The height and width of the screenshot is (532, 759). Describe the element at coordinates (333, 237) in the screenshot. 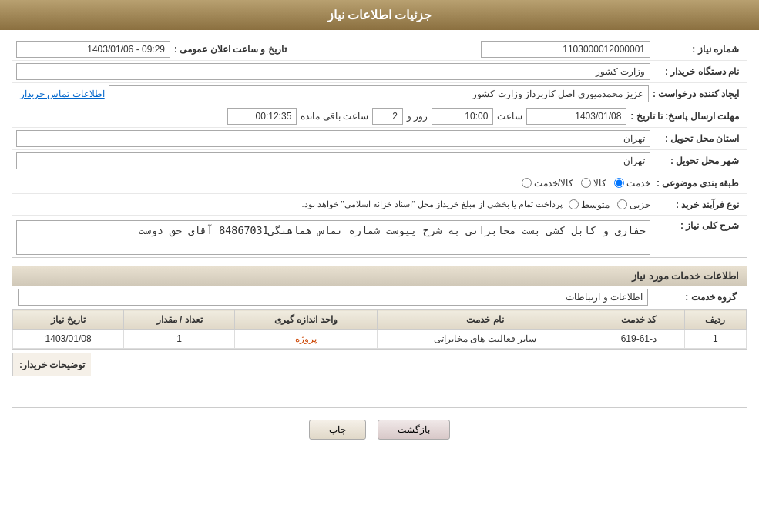

I see `description-textarea` at that location.